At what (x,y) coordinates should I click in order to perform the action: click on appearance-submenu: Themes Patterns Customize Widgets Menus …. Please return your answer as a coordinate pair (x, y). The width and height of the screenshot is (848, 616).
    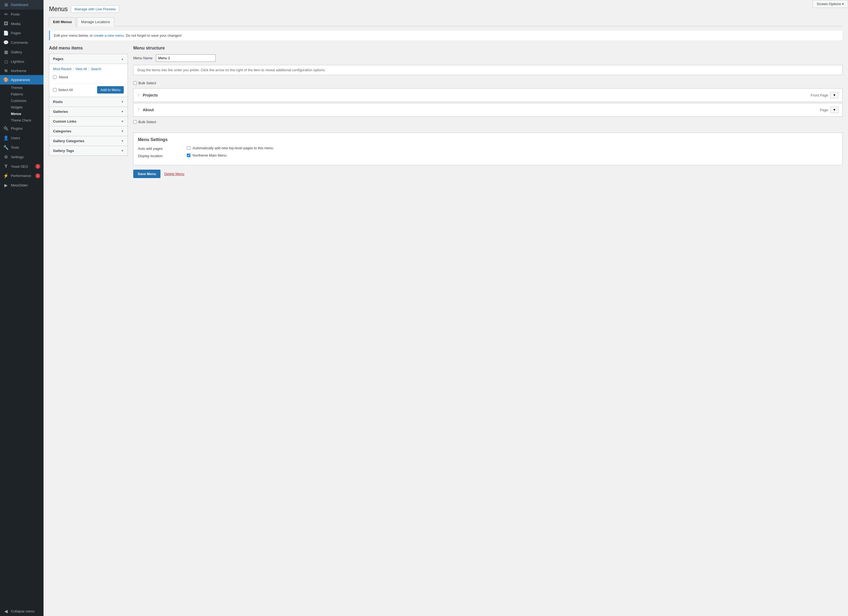
    Looking at the image, I should click on (22, 104).